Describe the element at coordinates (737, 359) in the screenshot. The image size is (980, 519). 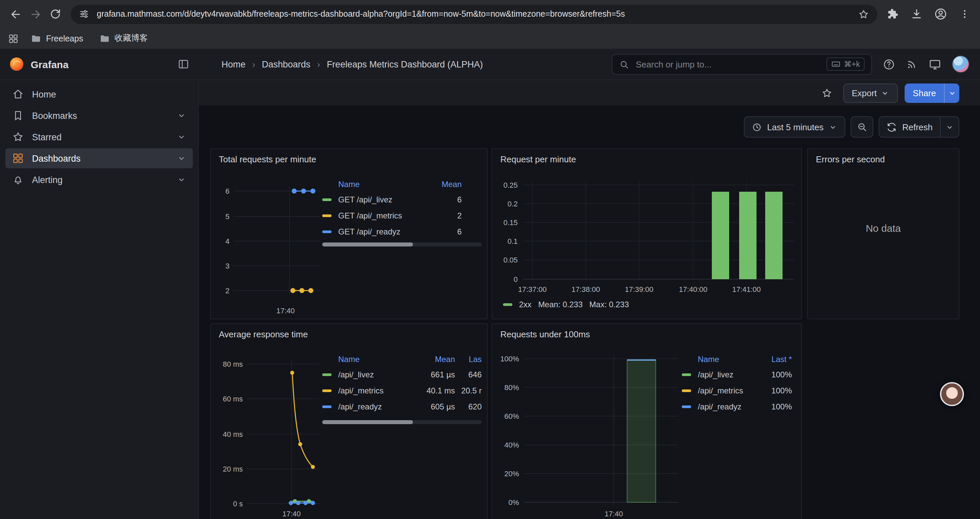
I see `legend-header: Name Last *` at that location.